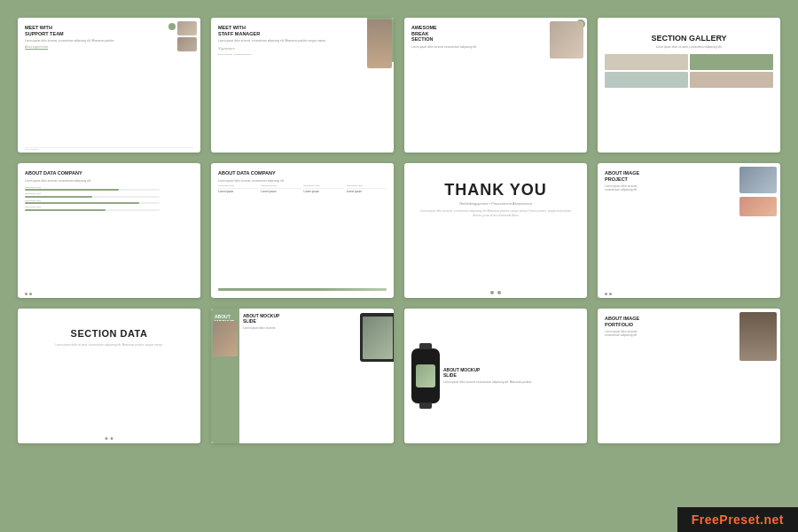 This screenshot has width=798, height=532. Describe the element at coordinates (512, 376) in the screenshot. I see `slide-11-content: ABOUT MOCKUPSLIDE Lorem ipsum dolor sit …` at that location.